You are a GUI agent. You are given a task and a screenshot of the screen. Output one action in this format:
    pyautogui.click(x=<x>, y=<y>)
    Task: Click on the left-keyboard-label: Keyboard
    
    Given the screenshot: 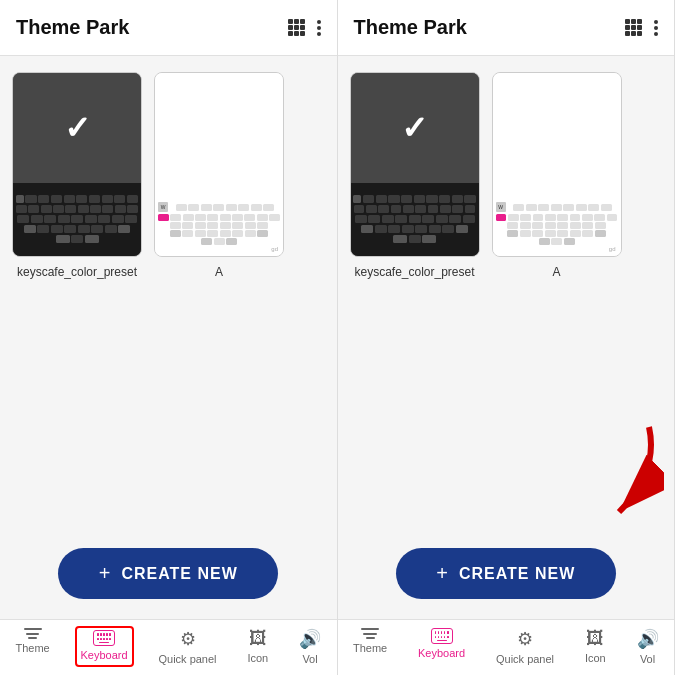 What is the action you would take?
    pyautogui.click(x=104, y=655)
    